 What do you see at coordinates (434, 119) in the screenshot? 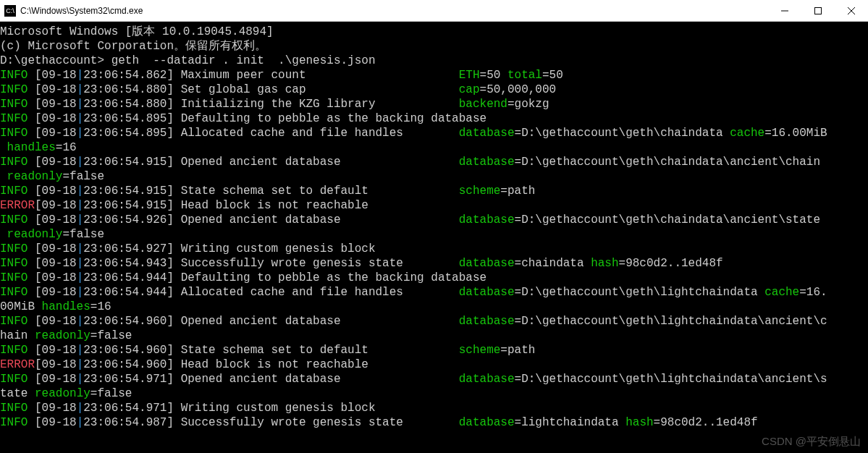
I see `terminal-line: INFO [09-18|23:06:54.895] Defaulting to …` at bounding box center [434, 119].